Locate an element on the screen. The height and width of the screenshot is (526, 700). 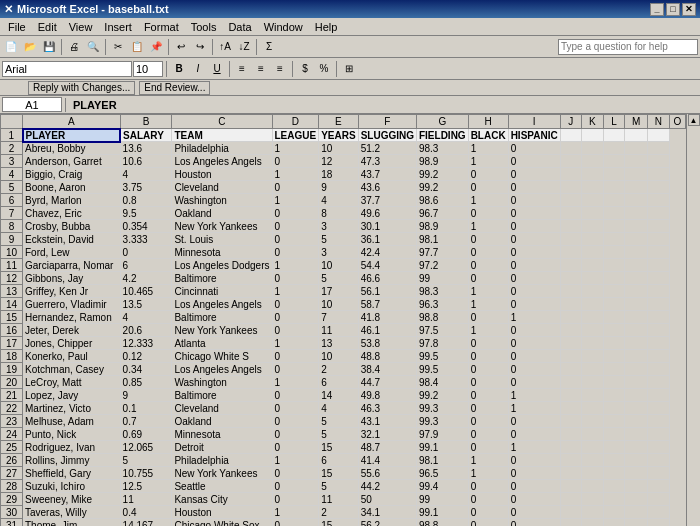
col-header-g: G is located at coordinates (442, 122).